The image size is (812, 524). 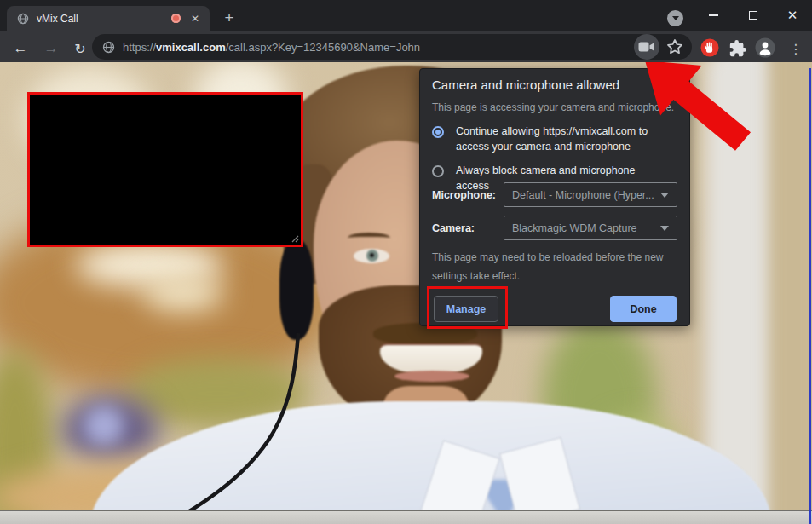 I want to click on manage-button: Manage, so click(x=466, y=308).